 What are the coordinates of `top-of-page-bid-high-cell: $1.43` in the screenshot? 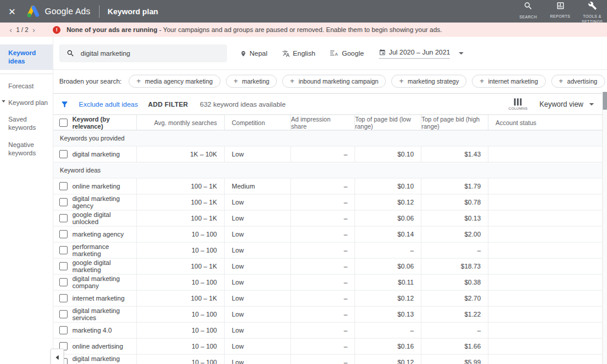 It's located at (454, 154).